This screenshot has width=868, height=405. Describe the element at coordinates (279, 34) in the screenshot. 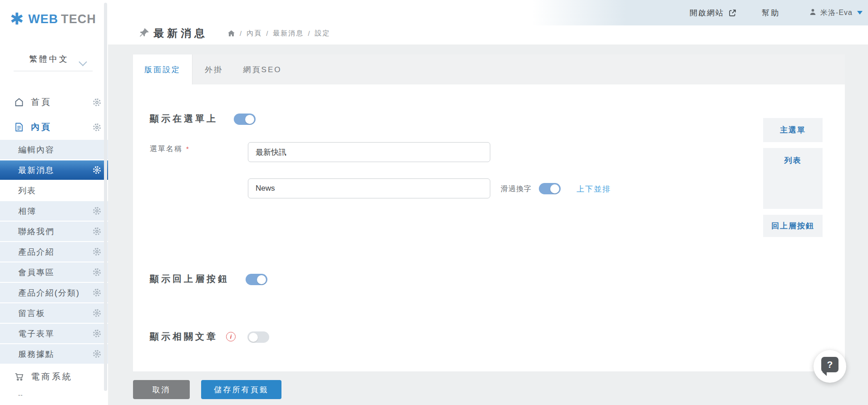

I see `breadcrumb: / 內頁 / 最新消息 / 設定` at that location.